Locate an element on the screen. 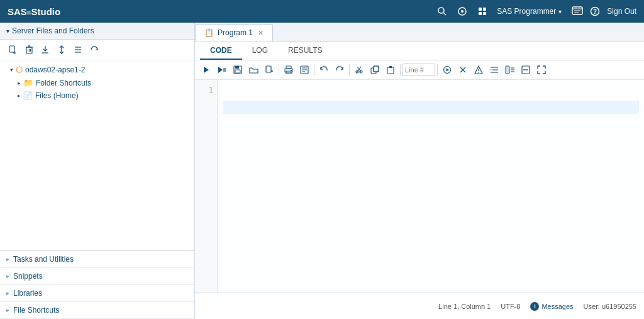 The width and height of the screenshot is (644, 319). sidebar-toolbar is located at coordinates (97, 50).